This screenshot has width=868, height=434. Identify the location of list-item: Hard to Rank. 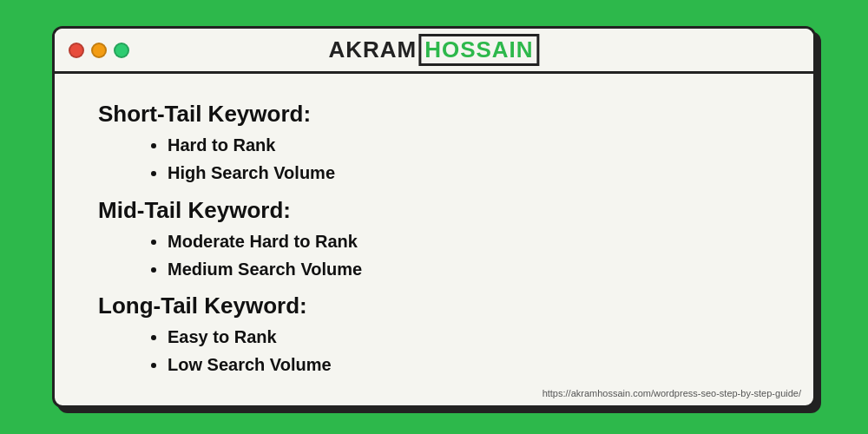
(469, 145).